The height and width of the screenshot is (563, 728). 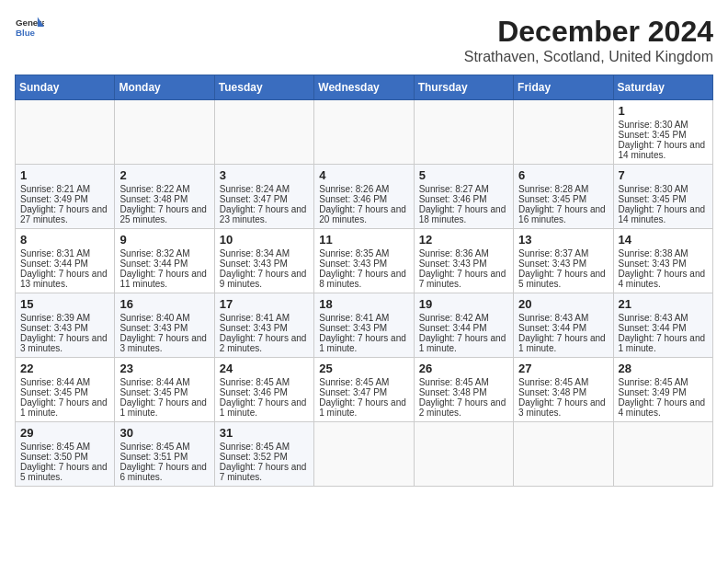 I want to click on day-header-tuesday: Tuesday, so click(x=264, y=88).